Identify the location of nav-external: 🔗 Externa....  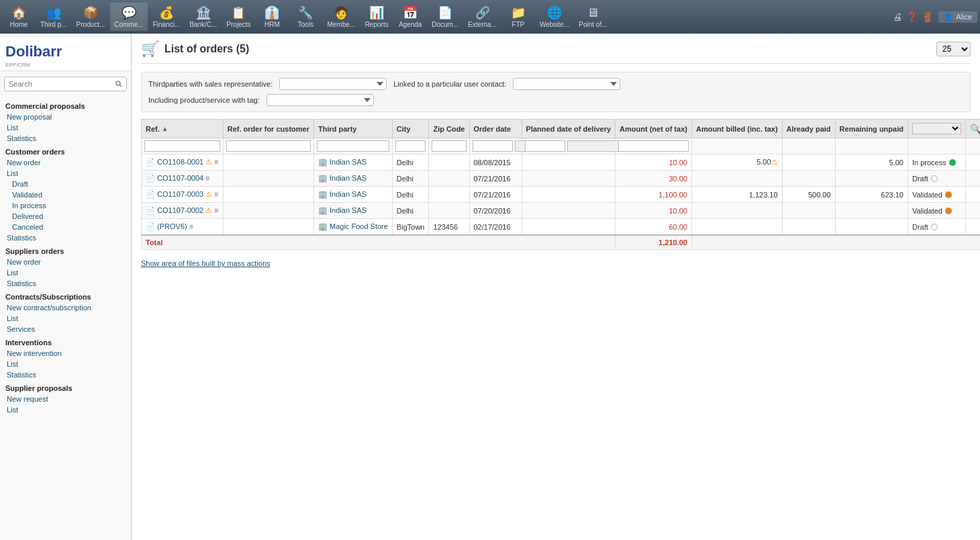
(482, 17).